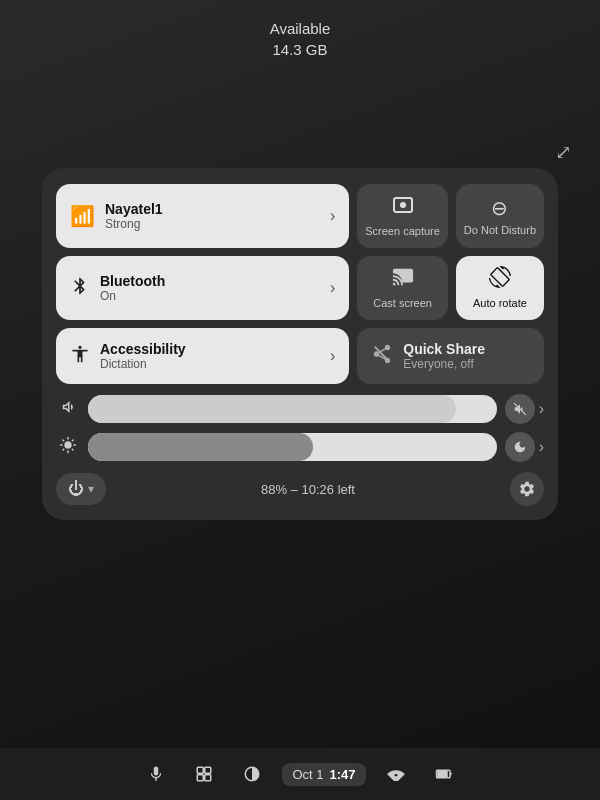  I want to click on wifi-arrow: ›, so click(332, 216).